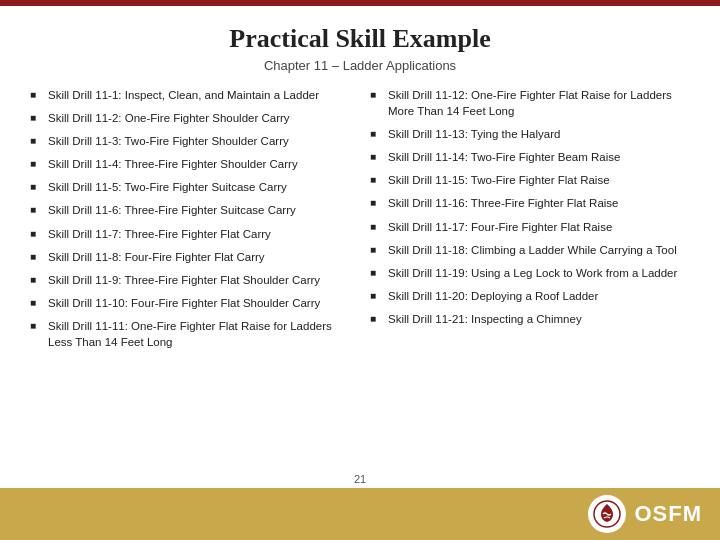 This screenshot has height=540, width=720. What do you see at coordinates (500, 227) in the screenshot?
I see `drill-text: Skill Drill 11-17: Four-Fire Fighter Fla…` at bounding box center [500, 227].